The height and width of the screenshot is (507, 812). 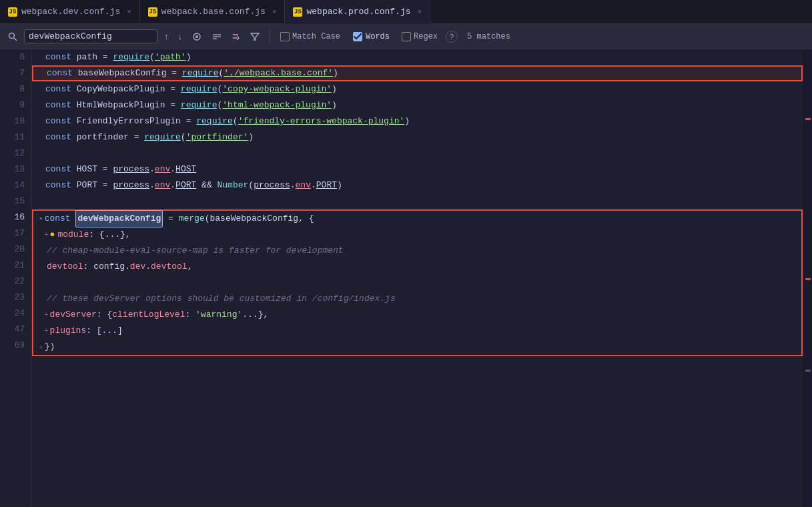 What do you see at coordinates (285, 37) in the screenshot?
I see `match-case-checkbox` at bounding box center [285, 37].